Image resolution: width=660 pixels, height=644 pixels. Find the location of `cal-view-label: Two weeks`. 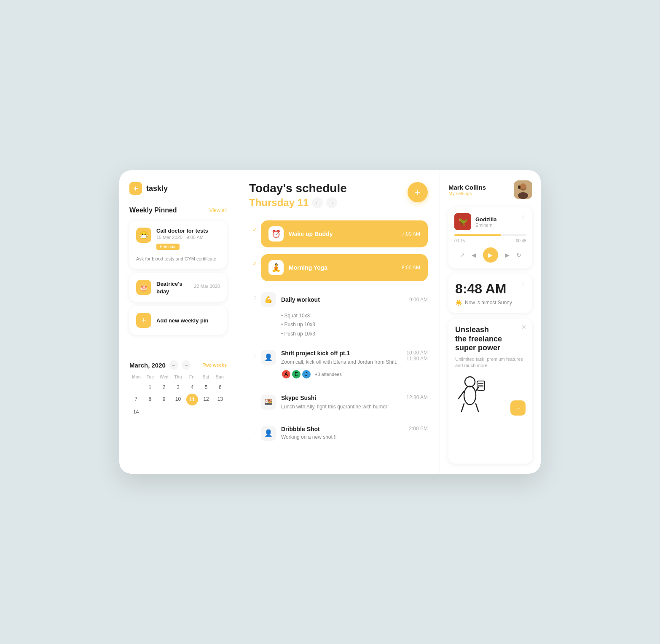

cal-view-label: Two weeks is located at coordinates (215, 365).